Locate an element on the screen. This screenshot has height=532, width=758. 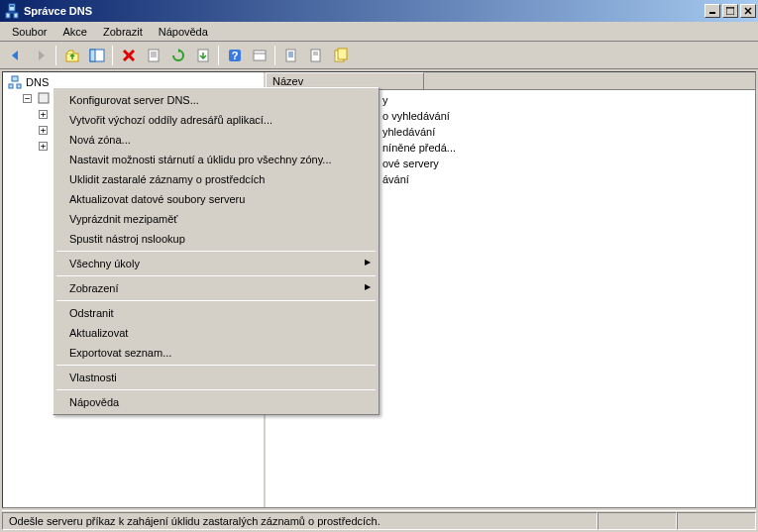
ctx-delete: Odstranit is located at coordinates (216, 313).